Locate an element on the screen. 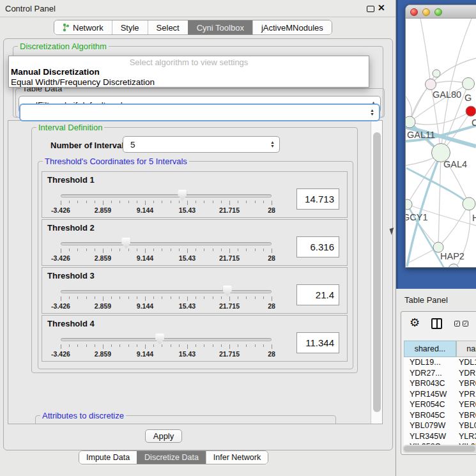 Image resolution: width=476 pixels, height=476 pixels. table-row: YDR27...YDR27 is located at coordinates (440, 373).